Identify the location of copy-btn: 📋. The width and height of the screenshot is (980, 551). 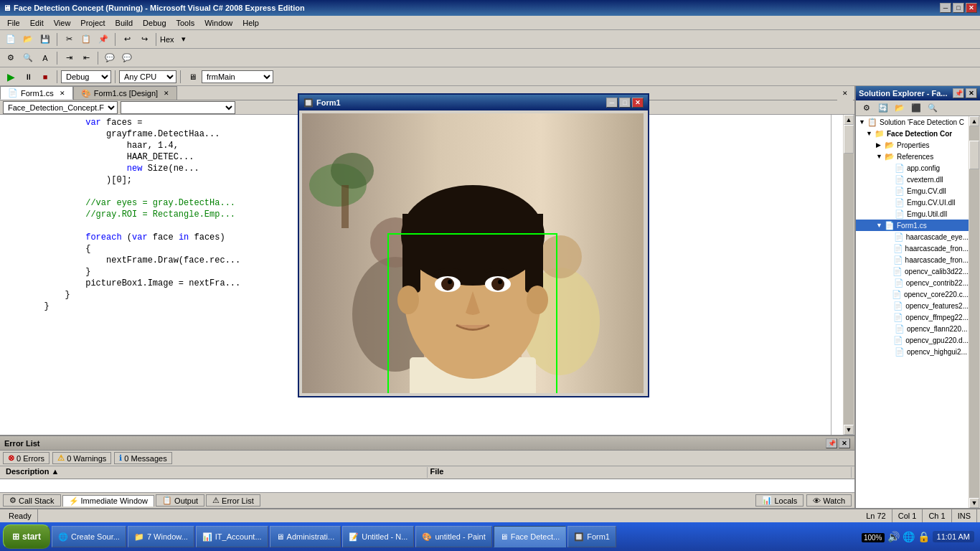
(86, 39).